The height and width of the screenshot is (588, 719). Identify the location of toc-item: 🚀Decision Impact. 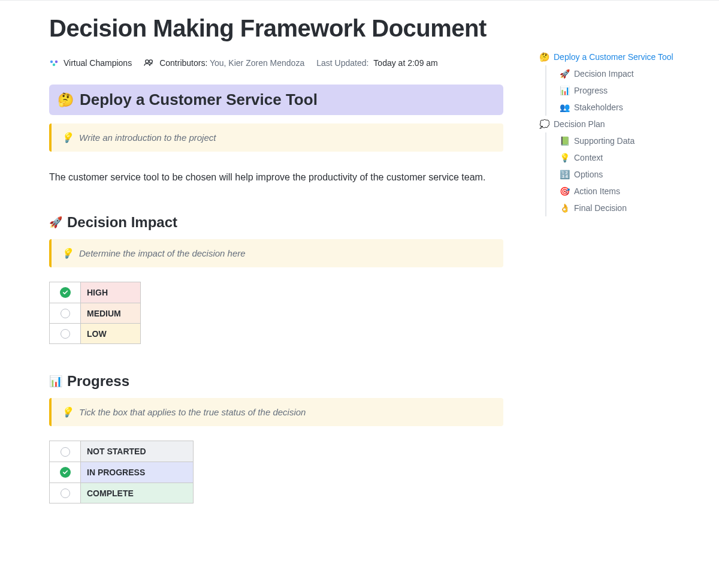
(620, 74).